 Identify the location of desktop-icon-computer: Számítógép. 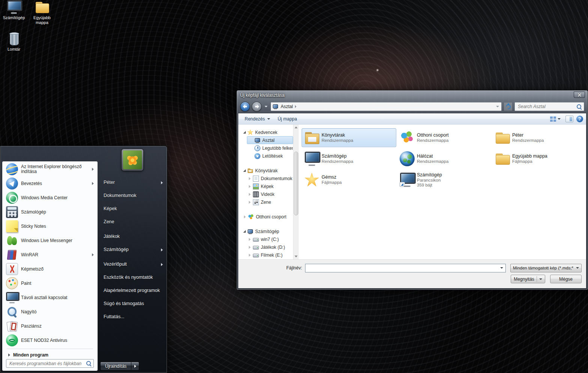
(14, 10).